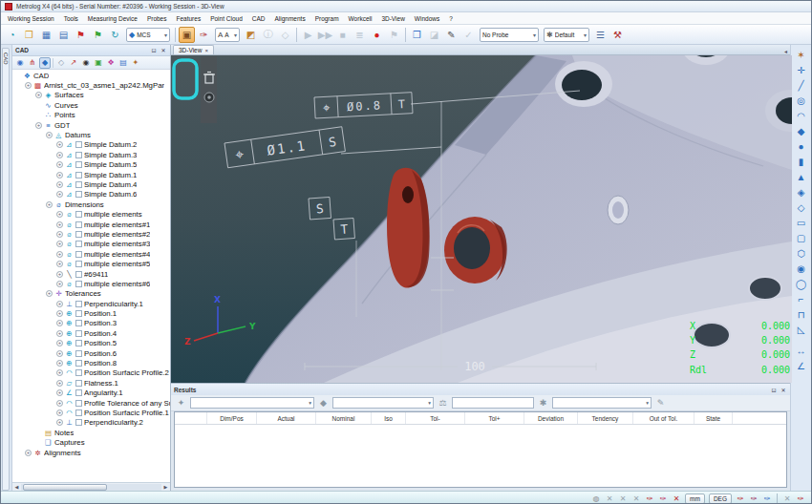  What do you see at coordinates (417, 34) in the screenshot?
I see `probe-folder-icon: ❒` at bounding box center [417, 34].